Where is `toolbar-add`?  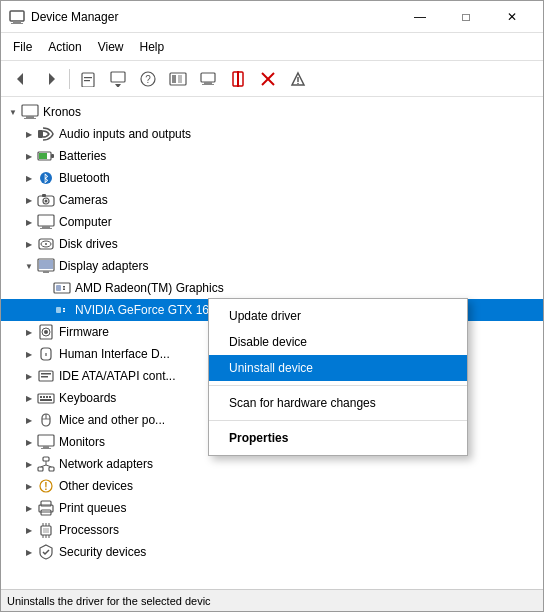
toolbar-add is located at coordinates (298, 79).